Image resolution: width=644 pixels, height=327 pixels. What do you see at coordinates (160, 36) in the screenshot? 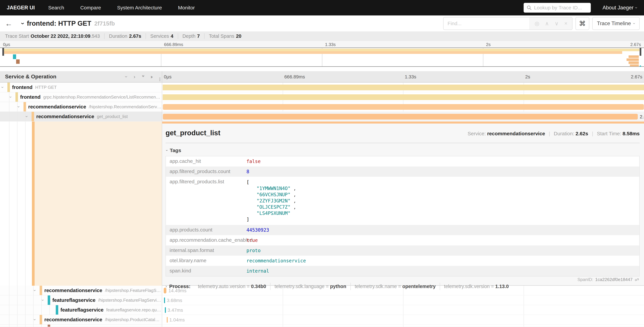
I see `summary-label: Services` at bounding box center [160, 36].